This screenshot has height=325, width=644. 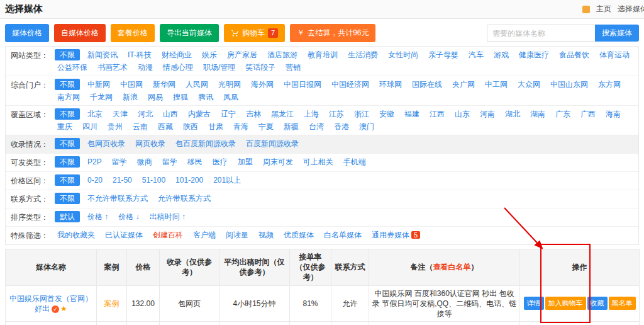 I want to click on filter-option: 网易, so click(x=155, y=97).